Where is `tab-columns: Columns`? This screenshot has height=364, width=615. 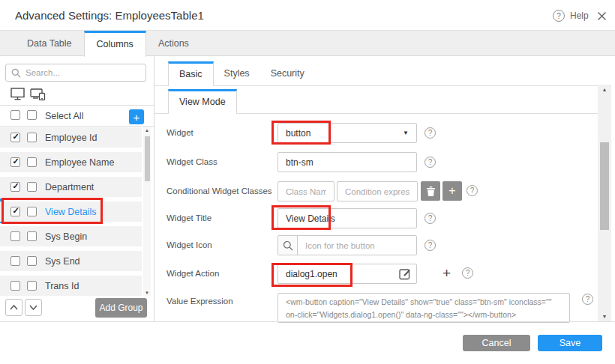 tab-columns: Columns is located at coordinates (116, 43).